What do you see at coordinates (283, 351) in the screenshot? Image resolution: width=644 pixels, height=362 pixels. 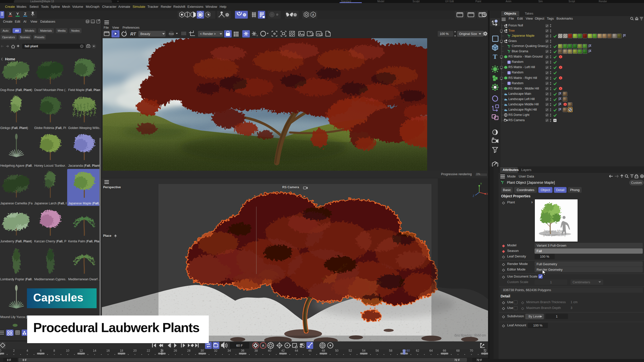 I see `svg-text: 42` at bounding box center [283, 351].